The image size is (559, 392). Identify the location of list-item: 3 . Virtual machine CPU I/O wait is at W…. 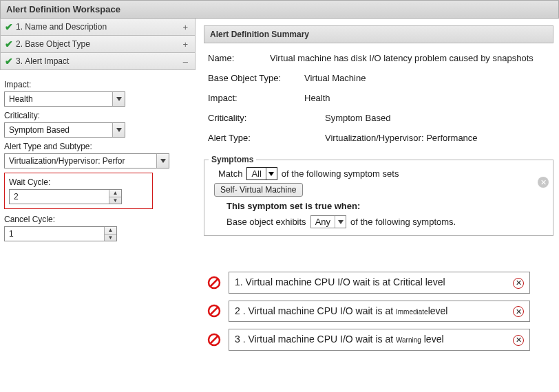
(368, 340).